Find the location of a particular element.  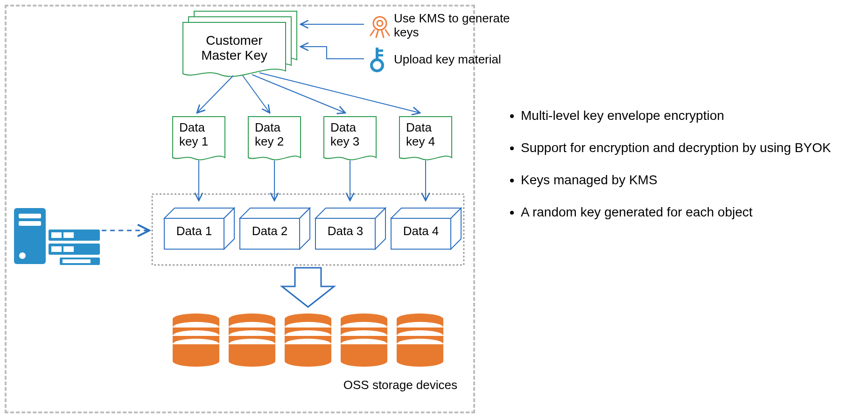

data-key-3: Data key 3 is located at coordinates (350, 138).